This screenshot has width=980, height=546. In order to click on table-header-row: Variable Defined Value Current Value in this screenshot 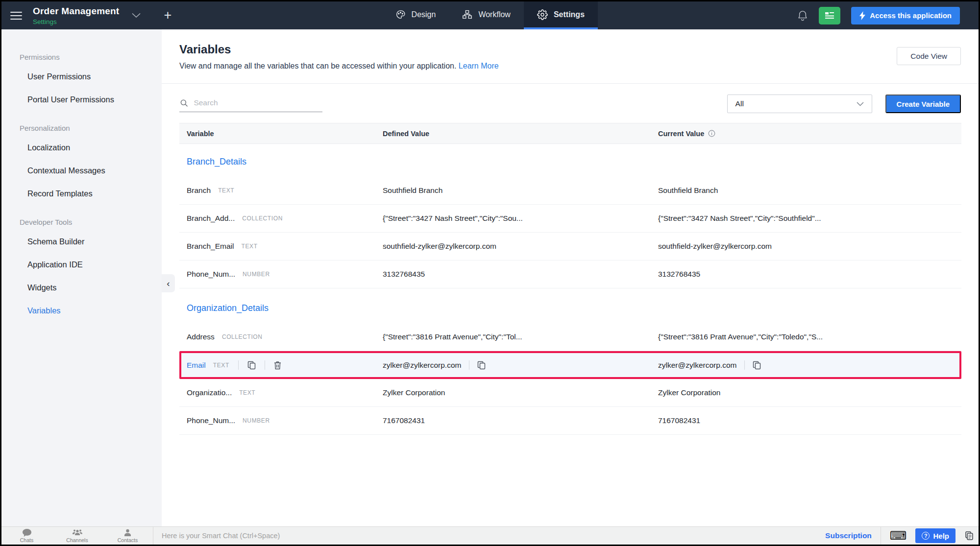, I will do `click(570, 133)`.